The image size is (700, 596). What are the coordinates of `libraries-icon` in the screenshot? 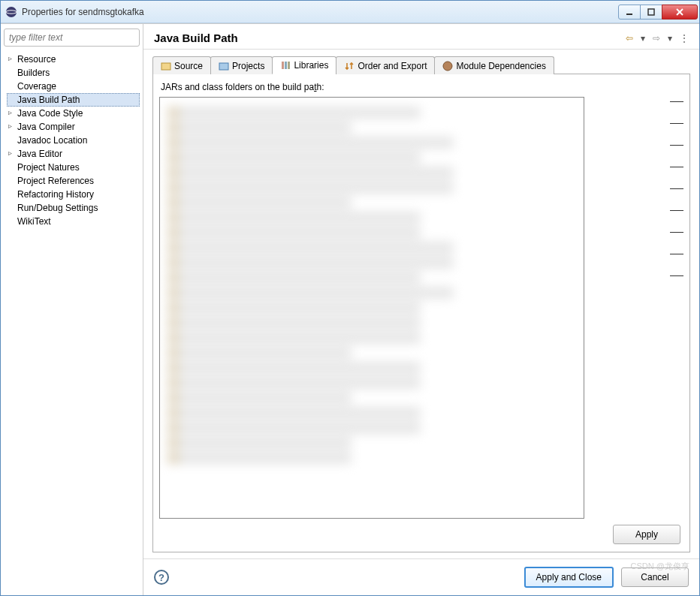 It's located at (285, 65).